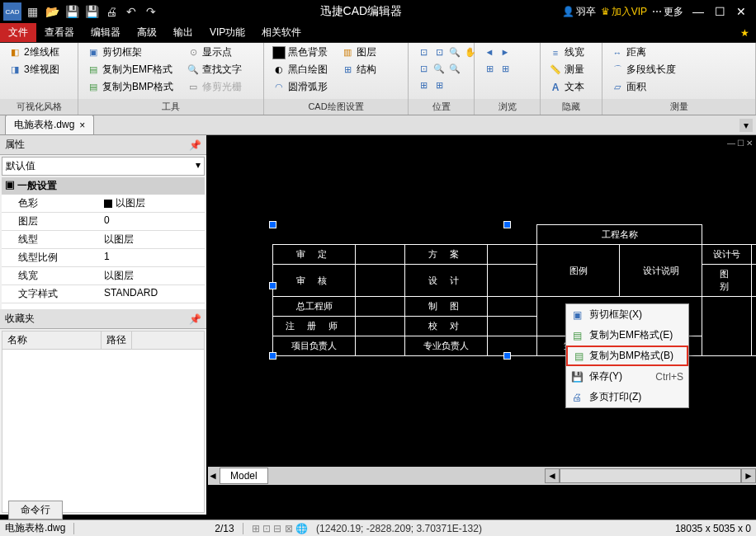 The height and width of the screenshot is (536, 756). What do you see at coordinates (300, 87) in the screenshot?
I see `btn-smooth-arc: ◠圆滑弧形` at bounding box center [300, 87].